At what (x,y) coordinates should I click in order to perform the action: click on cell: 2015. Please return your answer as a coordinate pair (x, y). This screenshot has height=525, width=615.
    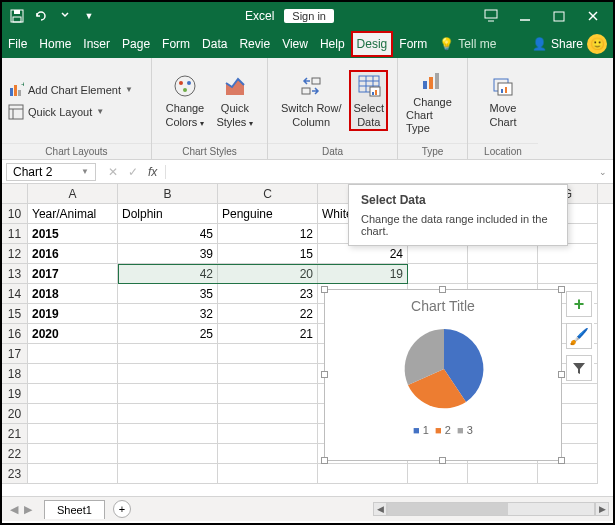
    Looking at the image, I should click on (73, 234).